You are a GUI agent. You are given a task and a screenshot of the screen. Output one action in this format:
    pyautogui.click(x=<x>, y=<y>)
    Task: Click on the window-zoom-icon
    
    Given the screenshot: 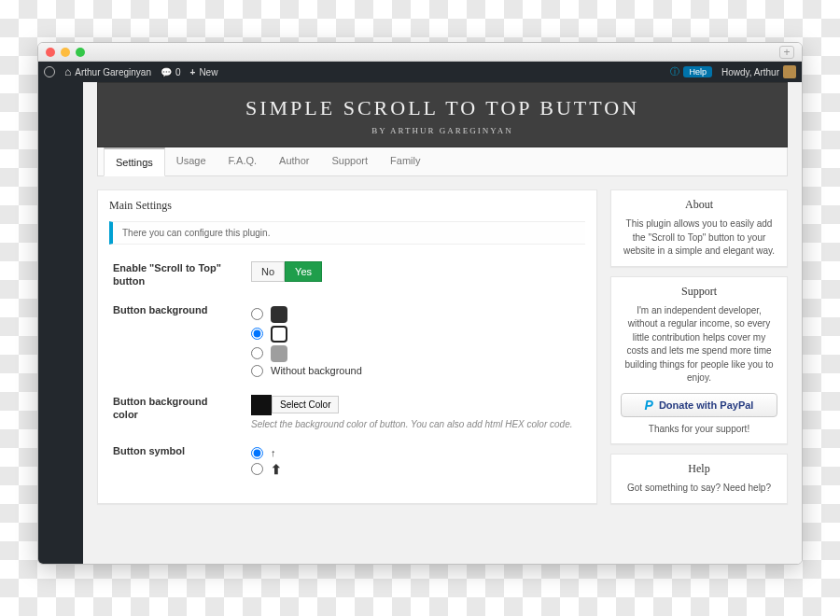 What is the action you would take?
    pyautogui.click(x=80, y=52)
    